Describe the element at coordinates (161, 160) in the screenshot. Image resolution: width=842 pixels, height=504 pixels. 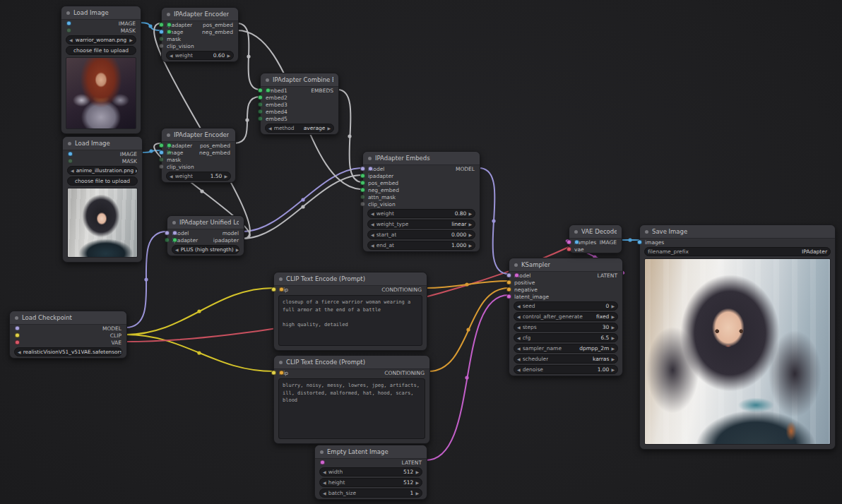
I see `input-slot-mask` at that location.